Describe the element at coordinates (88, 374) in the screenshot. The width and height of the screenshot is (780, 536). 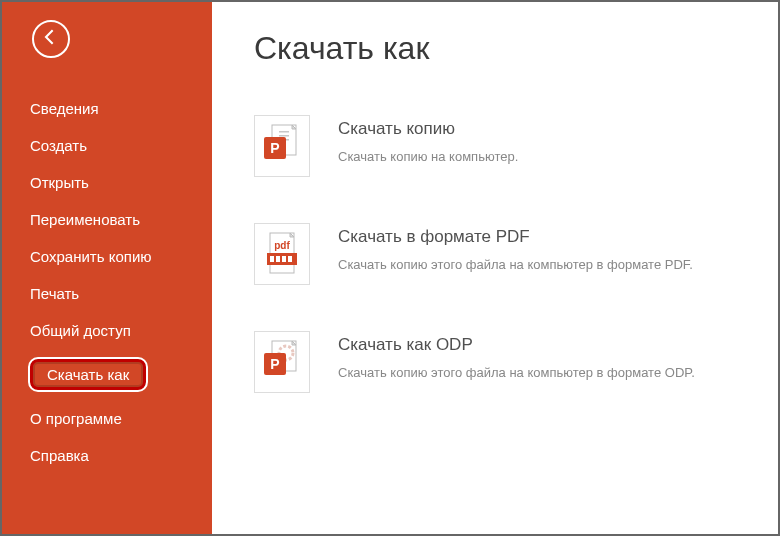
I see `sidebar-item-label: Скачать как` at that location.